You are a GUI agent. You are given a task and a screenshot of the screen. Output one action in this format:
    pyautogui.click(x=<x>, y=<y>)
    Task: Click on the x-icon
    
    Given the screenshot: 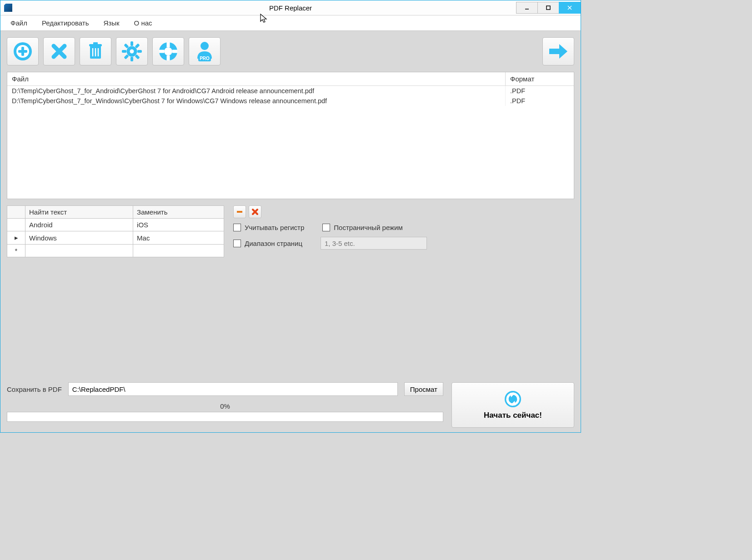 What is the action you would take?
    pyautogui.click(x=59, y=51)
    